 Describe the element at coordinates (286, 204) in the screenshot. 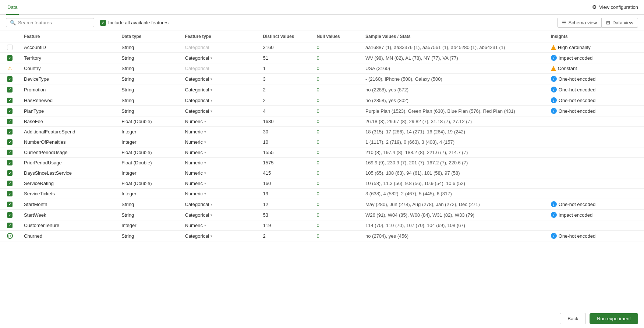

I see `cell-distinct: 12` at that location.